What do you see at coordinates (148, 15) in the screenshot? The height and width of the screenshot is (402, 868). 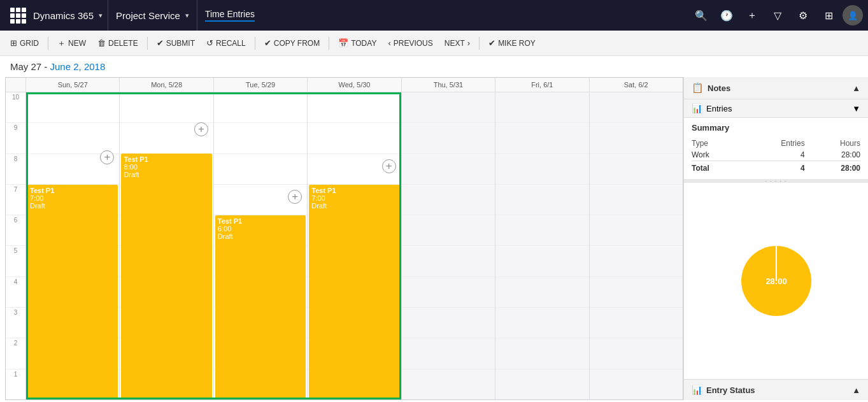 I see `module-text: Project Service` at bounding box center [148, 15].